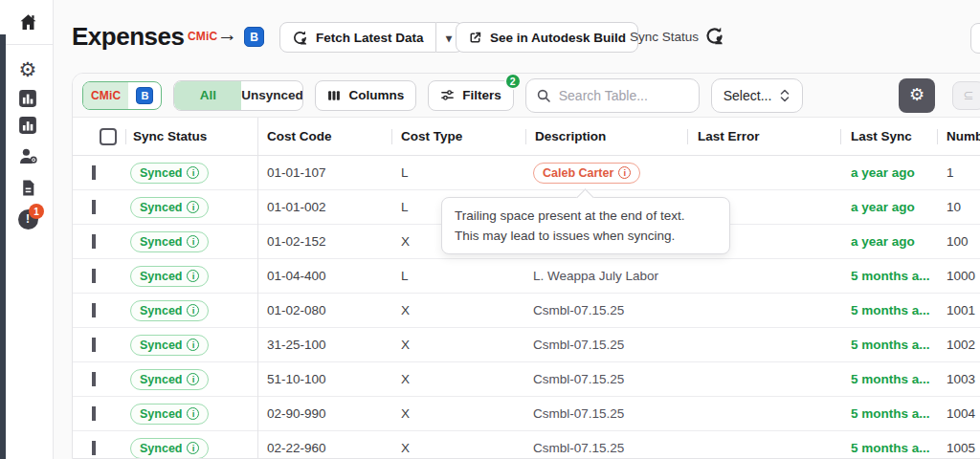 The height and width of the screenshot is (459, 980). What do you see at coordinates (471, 96) in the screenshot?
I see `filters-button: Filters 2` at bounding box center [471, 96].